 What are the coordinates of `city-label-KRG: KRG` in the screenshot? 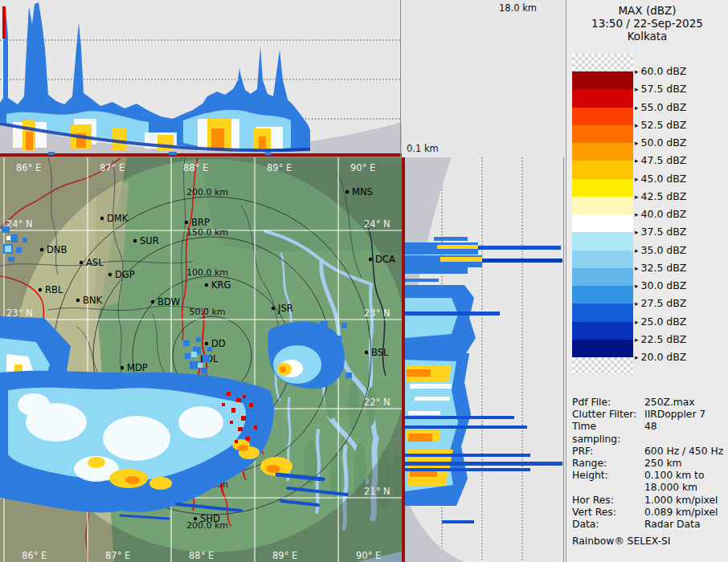 It's located at (221, 285).